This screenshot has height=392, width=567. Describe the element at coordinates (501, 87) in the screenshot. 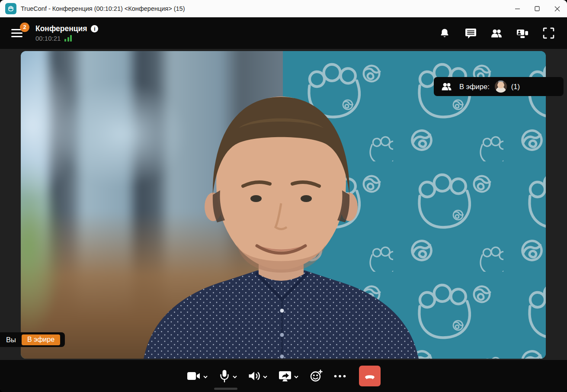

I see `participant-avatar` at that location.